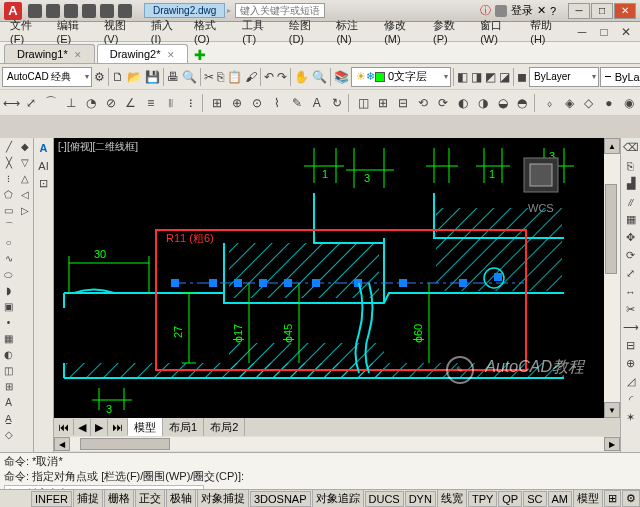  I want to click on dim-linear-icon: ⟷, so click(12, 103).